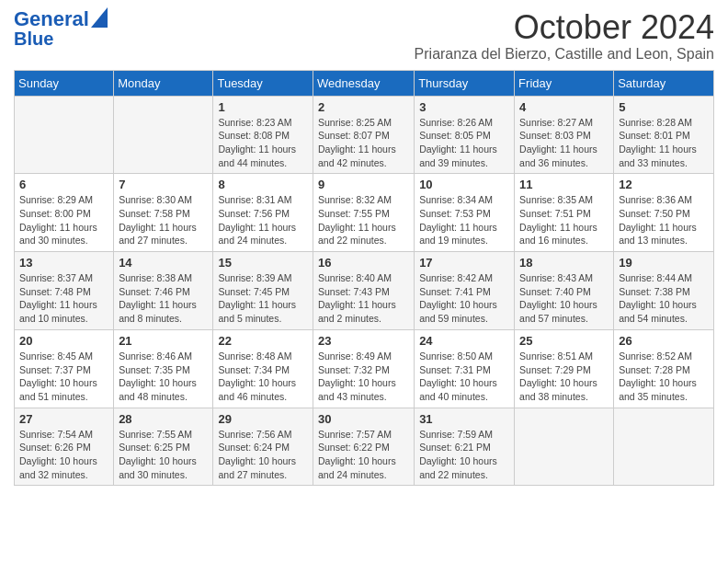 The image size is (728, 563). I want to click on location-title: Priaranza del Bierzo, Castille and Leon,…, so click(564, 54).